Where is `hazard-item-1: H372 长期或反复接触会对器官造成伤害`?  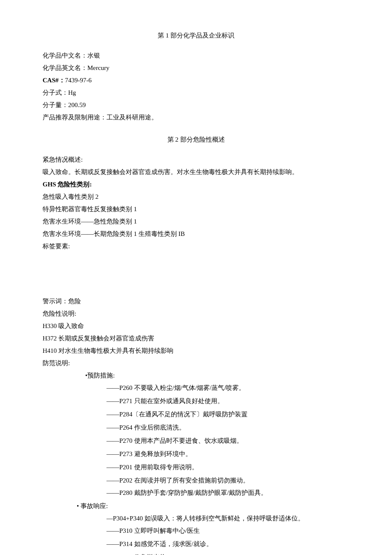
hazard-item-1: H372 长期或反复接触会对器官造成伤害 is located at coordinates (196, 339).